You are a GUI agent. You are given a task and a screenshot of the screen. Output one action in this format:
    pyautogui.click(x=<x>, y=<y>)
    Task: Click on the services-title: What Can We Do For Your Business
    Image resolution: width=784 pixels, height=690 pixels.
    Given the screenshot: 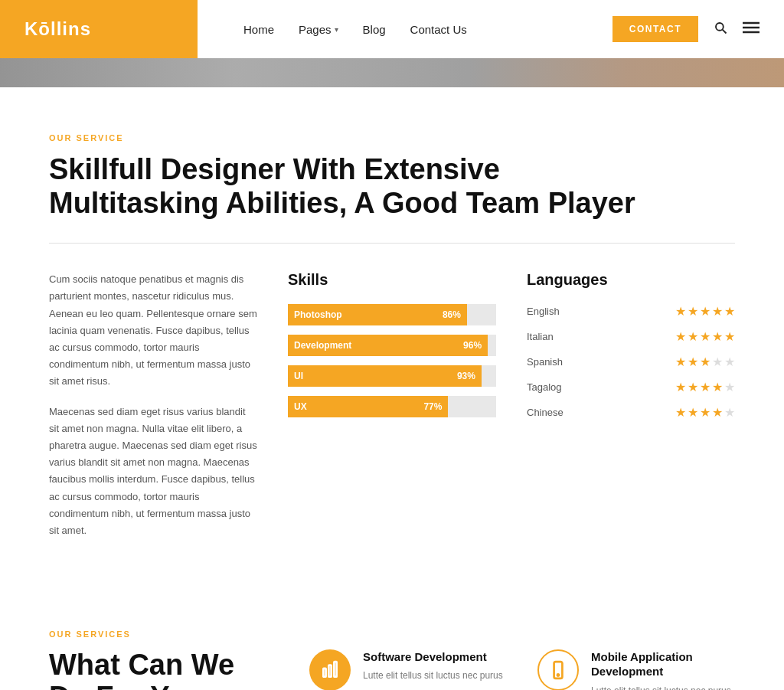 What is the action you would take?
    pyautogui.click(x=164, y=669)
    